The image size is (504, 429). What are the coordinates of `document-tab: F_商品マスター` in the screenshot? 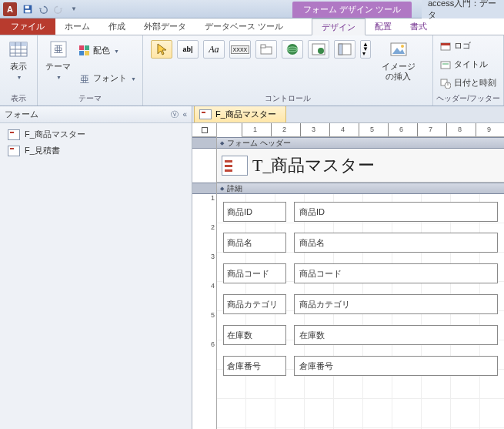 It's located at (240, 114).